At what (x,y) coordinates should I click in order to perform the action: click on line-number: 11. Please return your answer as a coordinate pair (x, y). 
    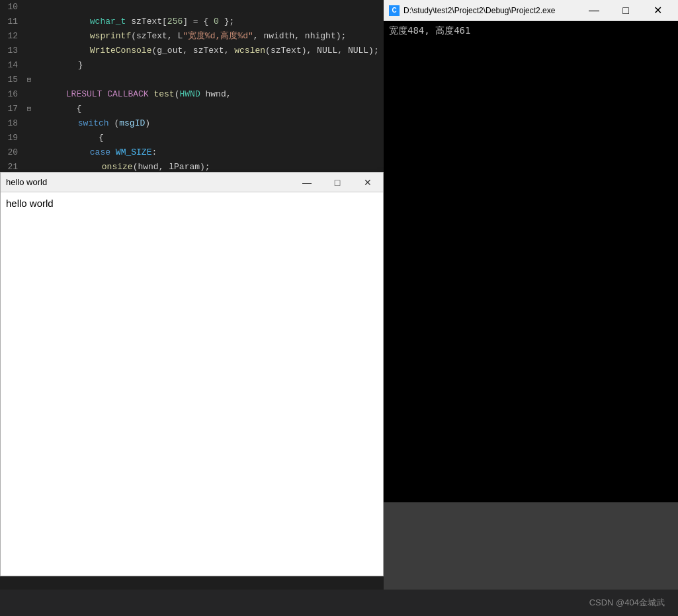
    Looking at the image, I should click on (12, 22).